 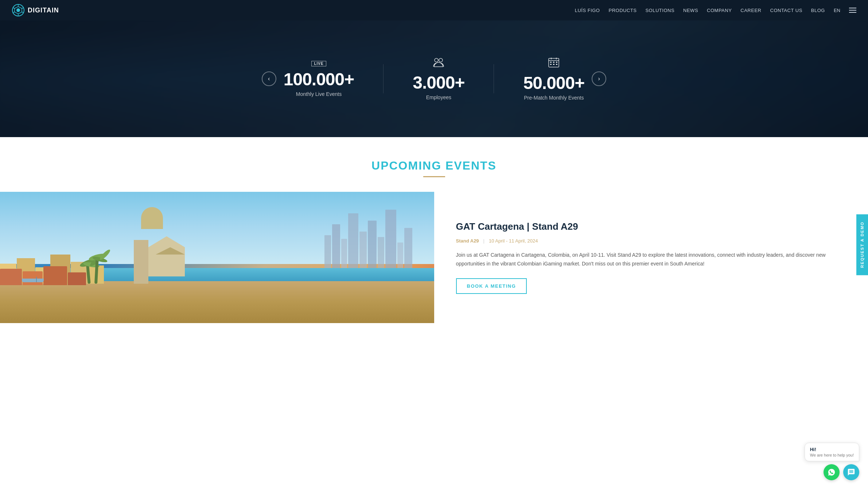 What do you see at coordinates (651, 257) in the screenshot?
I see `event-info: GAT Cartagena | Stand A29 Stand A29 | 10…` at bounding box center [651, 257].